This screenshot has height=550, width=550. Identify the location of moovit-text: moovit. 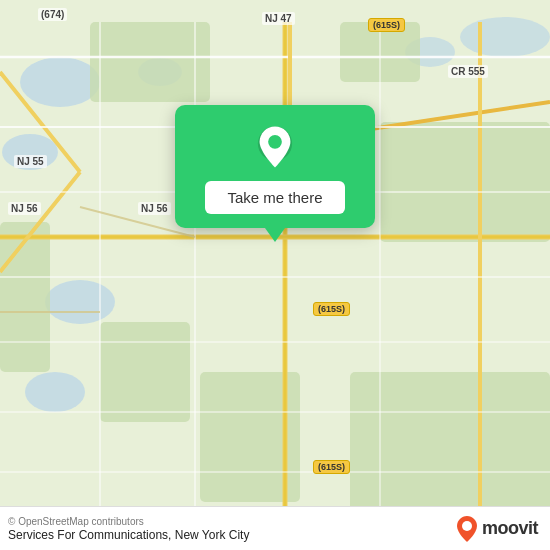
(510, 528).